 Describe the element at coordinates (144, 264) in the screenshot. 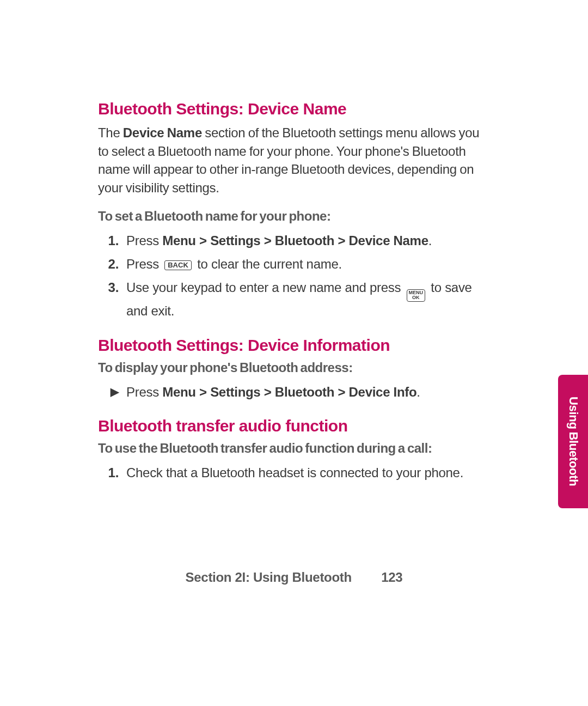

I see `step-2-pre: Press` at that location.